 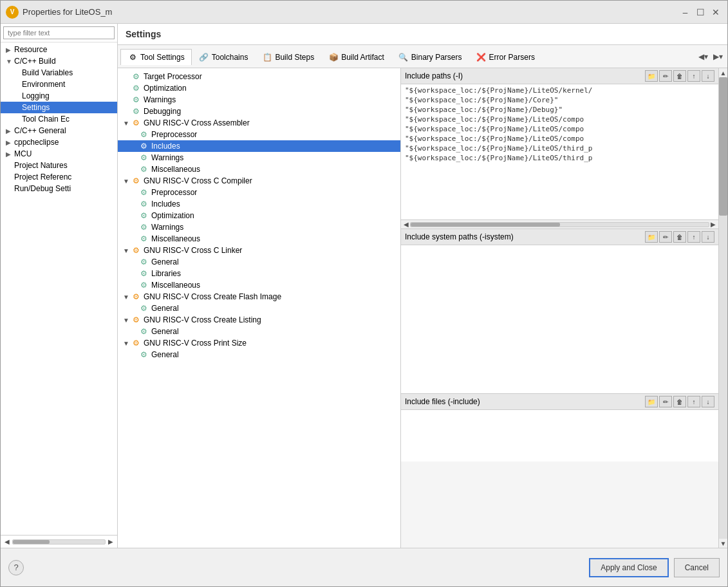 I want to click on tree-item-gnu-listing: ▼ ⚙ GNU RISC-V Cross Create Listing, so click(x=259, y=320).